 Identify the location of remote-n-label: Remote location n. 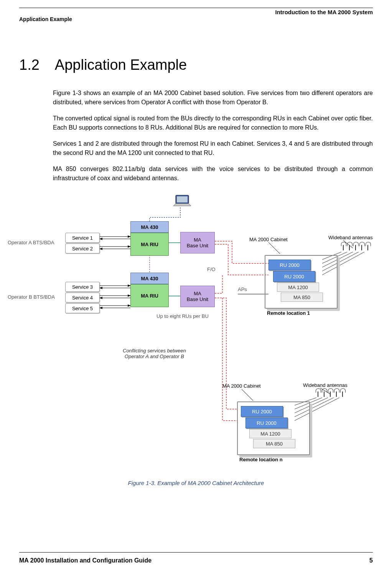
(261, 459).